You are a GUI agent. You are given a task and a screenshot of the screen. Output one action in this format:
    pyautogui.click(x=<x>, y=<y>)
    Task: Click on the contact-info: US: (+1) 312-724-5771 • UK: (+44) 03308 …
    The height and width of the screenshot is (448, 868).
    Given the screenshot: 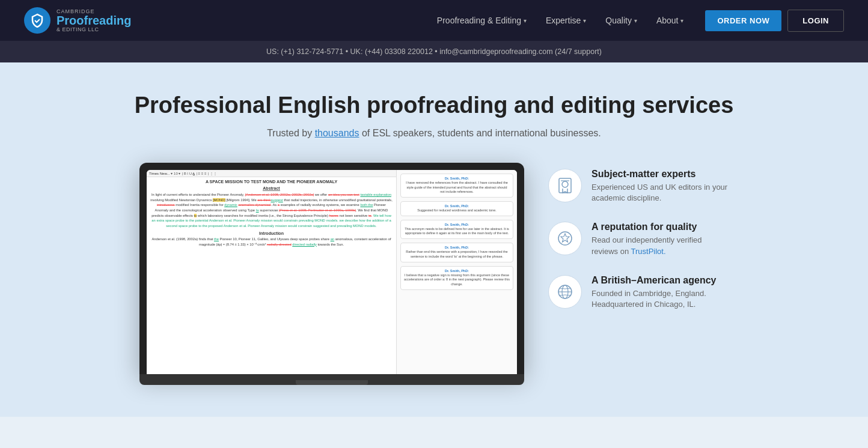 What is the action you would take?
    pyautogui.click(x=434, y=52)
    